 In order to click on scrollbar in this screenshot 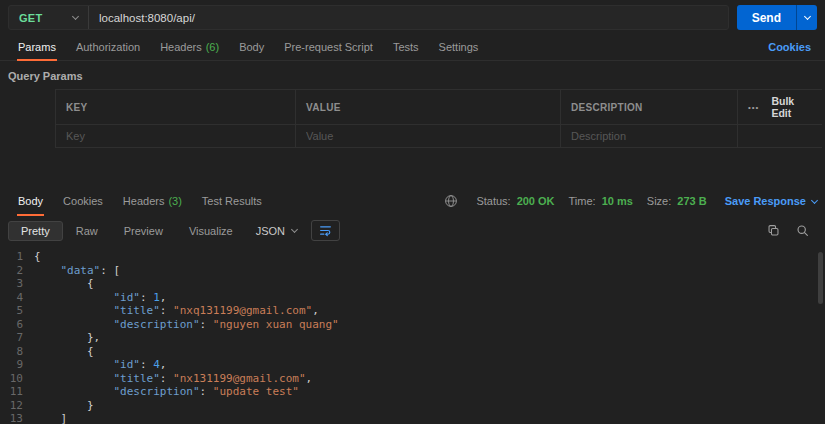, I will do `click(820, 278)`.